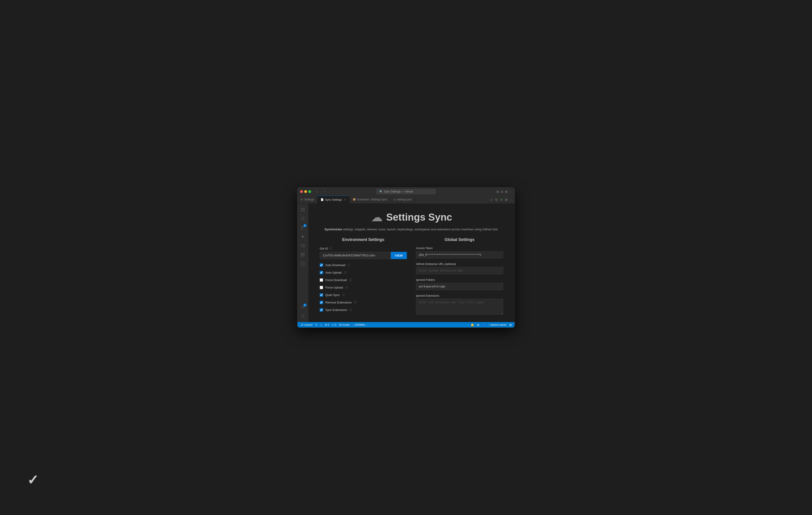 Image resolution: width=812 pixels, height=515 pixels. I want to click on maximize-window-button, so click(310, 191).